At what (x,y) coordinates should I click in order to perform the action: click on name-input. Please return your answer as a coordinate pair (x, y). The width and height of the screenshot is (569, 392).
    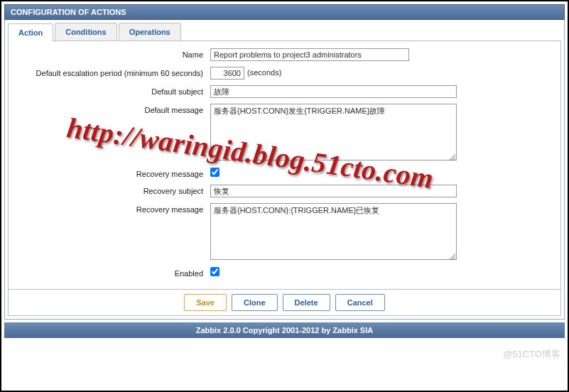
    Looking at the image, I should click on (310, 55).